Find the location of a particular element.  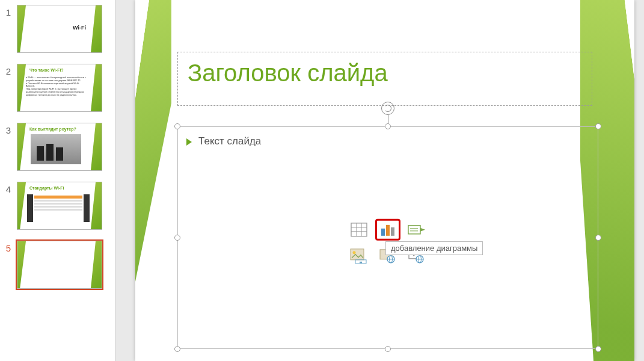

insert-chart-button is located at coordinates (388, 230).